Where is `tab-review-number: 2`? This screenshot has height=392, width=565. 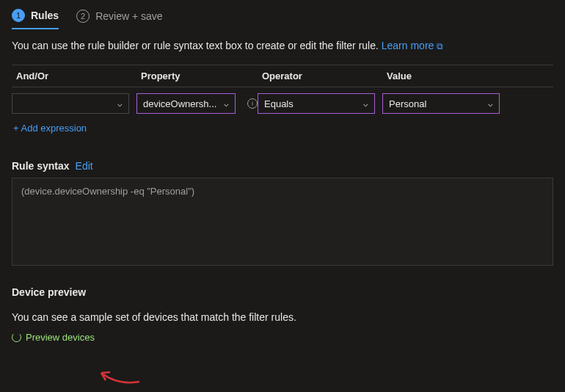 tab-review-number: 2 is located at coordinates (83, 16).